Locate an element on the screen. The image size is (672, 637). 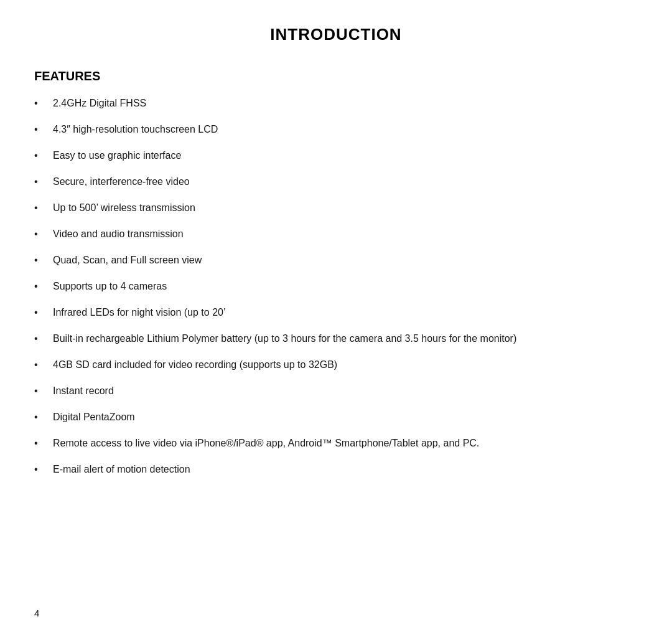
list-item-text: 2.4GHz Digital FHSS is located at coordinates (100, 103).